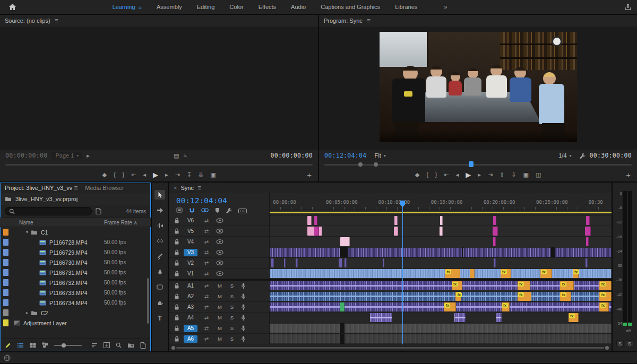  Describe the element at coordinates (441, 202) in the screenshot. I see `timeline-ruler: 00:00:0000:05:00:0000:10:00:0000:15:00:0…` at that location.